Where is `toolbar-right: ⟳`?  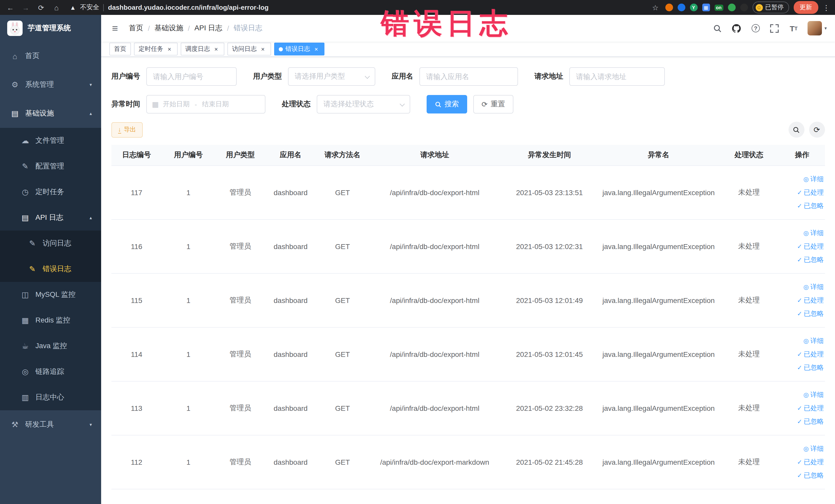 toolbar-right: ⟳ is located at coordinates (807, 129).